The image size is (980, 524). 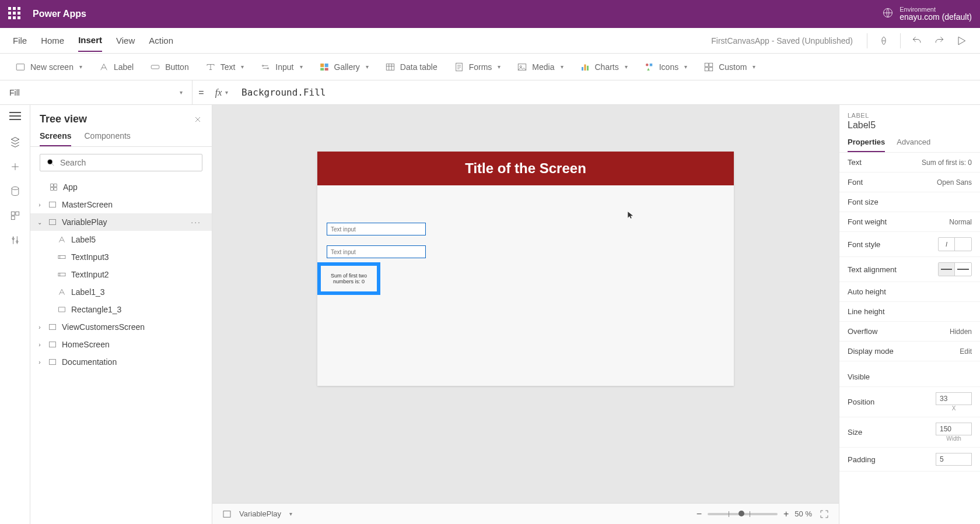 What do you see at coordinates (955, 244) in the screenshot?
I see `font-style-toggle: I` at bounding box center [955, 244].